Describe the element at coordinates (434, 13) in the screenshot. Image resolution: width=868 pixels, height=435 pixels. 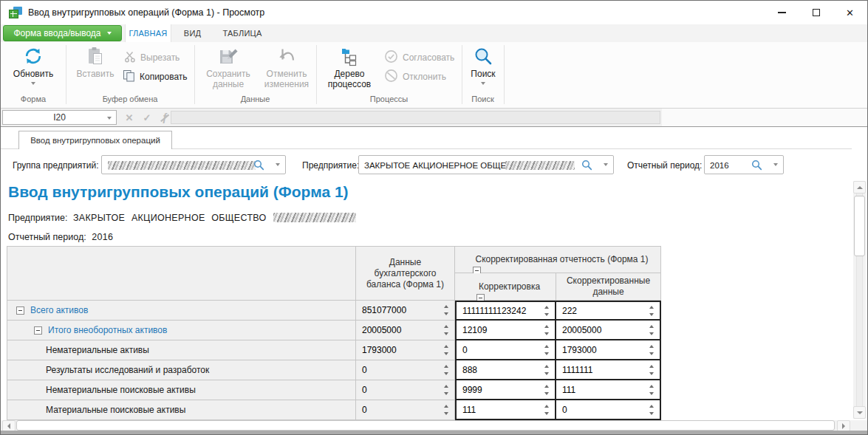
I see `title-bar: Ввод внутригрупповых операций (Форма 1) …` at that location.